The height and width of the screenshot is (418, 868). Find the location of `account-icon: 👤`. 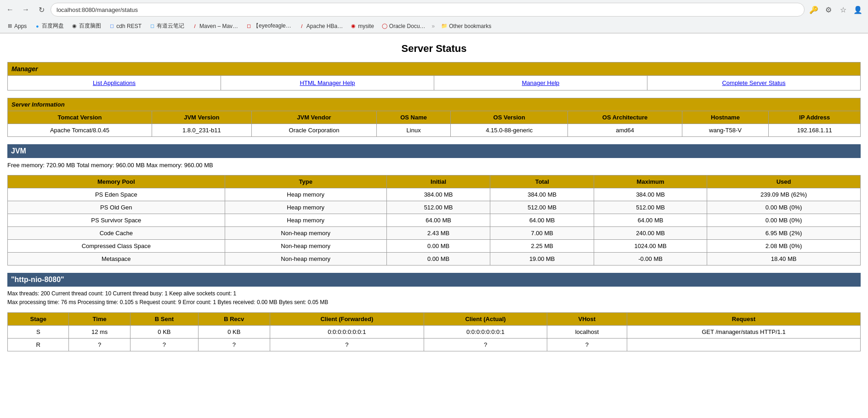

account-icon: 👤 is located at coordinates (858, 10).